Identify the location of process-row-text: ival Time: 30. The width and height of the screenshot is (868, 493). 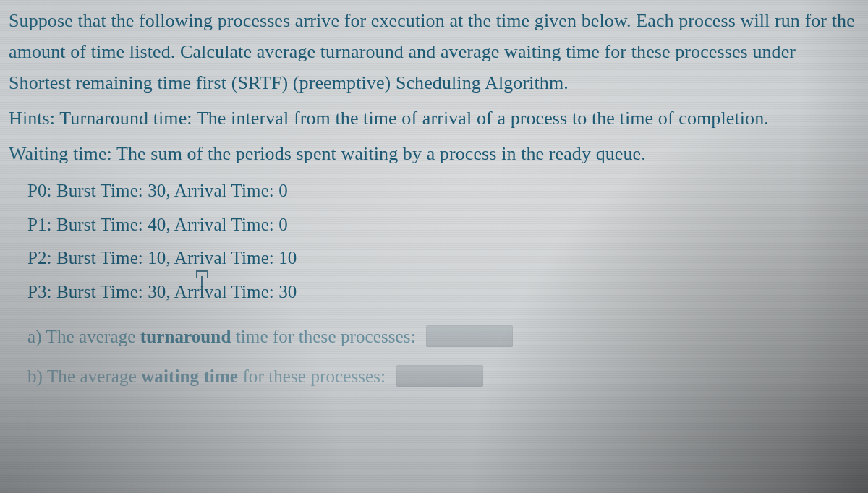
(249, 292).